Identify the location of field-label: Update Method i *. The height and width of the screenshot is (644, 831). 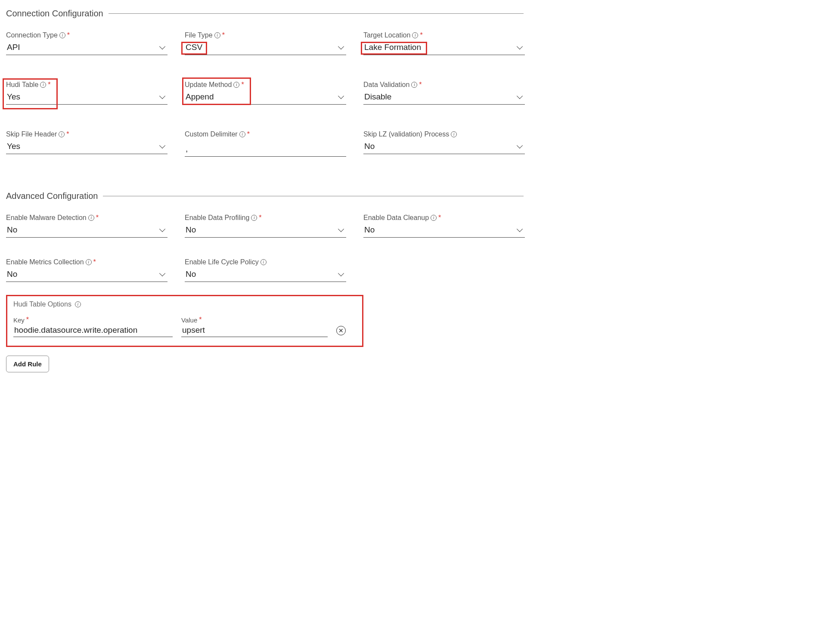
(265, 85).